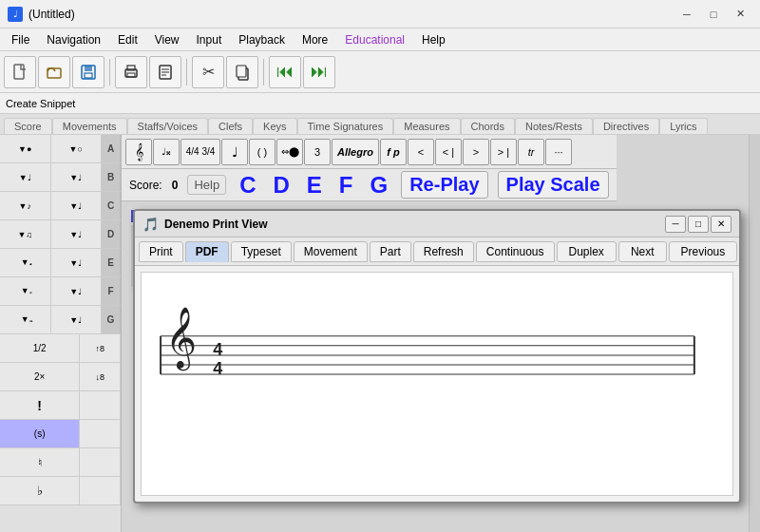 This screenshot has width=760, height=532. What do you see at coordinates (315, 40) in the screenshot?
I see `menu-more: More` at bounding box center [315, 40].